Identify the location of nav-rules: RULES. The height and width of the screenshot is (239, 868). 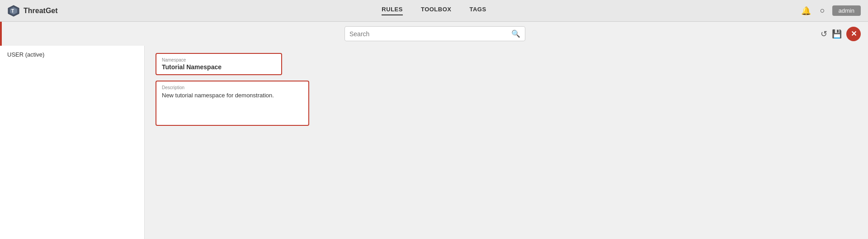
(392, 11).